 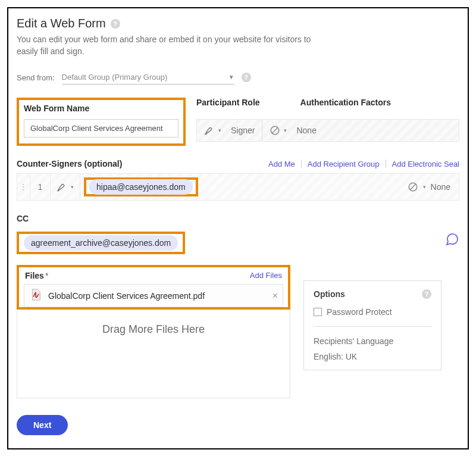 I want to click on cc-label: CC, so click(x=238, y=218).